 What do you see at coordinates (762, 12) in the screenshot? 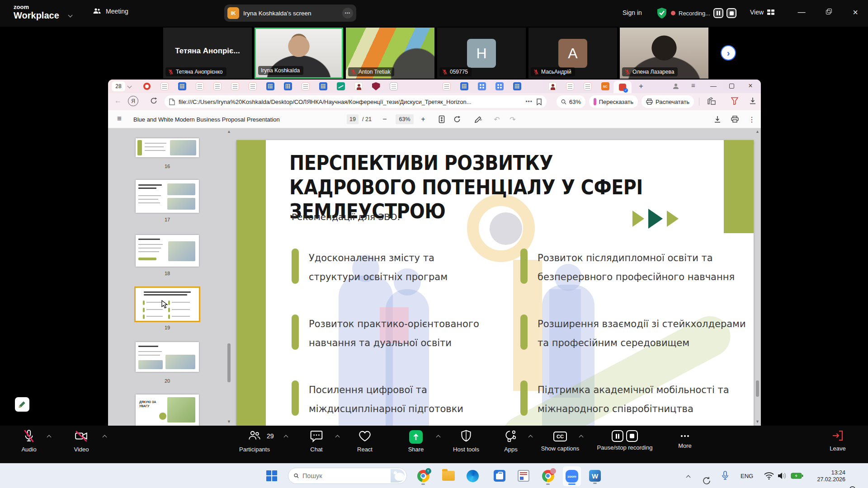
I see `view-button: View` at bounding box center [762, 12].